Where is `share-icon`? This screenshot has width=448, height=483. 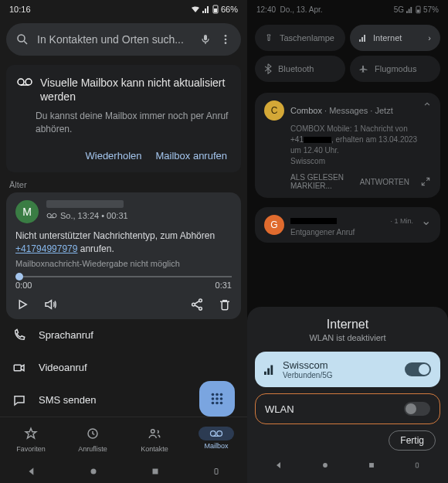
share-icon is located at coordinates (197, 304).